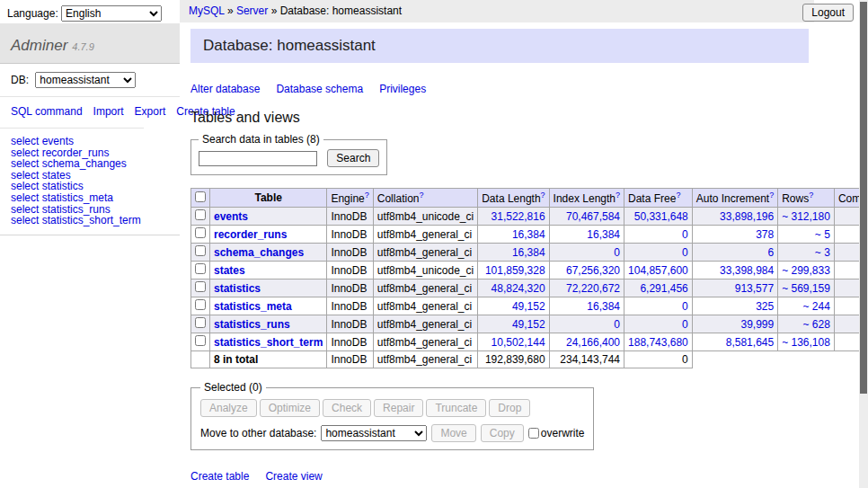 The height and width of the screenshot is (488, 868). Describe the element at coordinates (828, 13) in the screenshot. I see `logout-button: Logout` at that location.